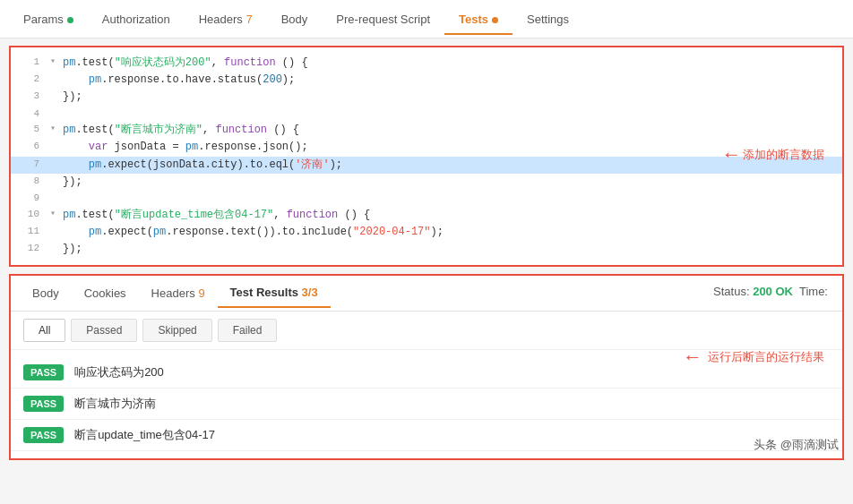 This screenshot has width=853, height=504. I want to click on tab-prerequest-label: Pre-request Script, so click(383, 20).